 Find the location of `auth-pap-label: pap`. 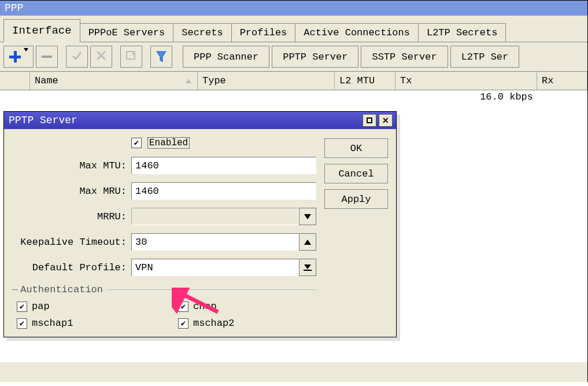

auth-pap-label: pap is located at coordinates (40, 307).